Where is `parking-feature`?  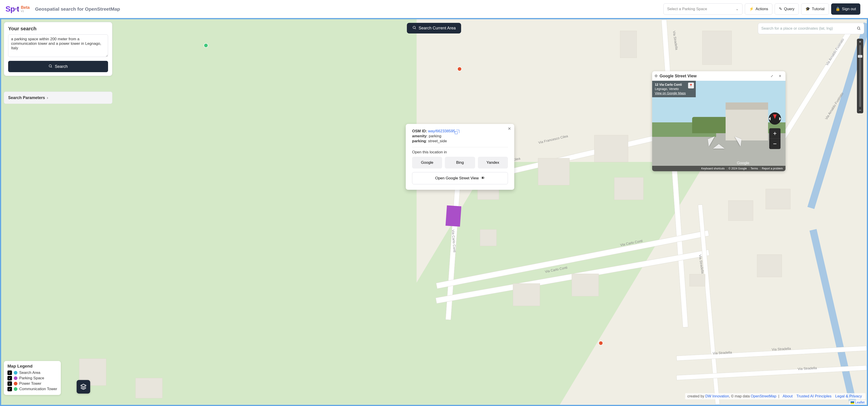
parking-feature is located at coordinates (454, 216).